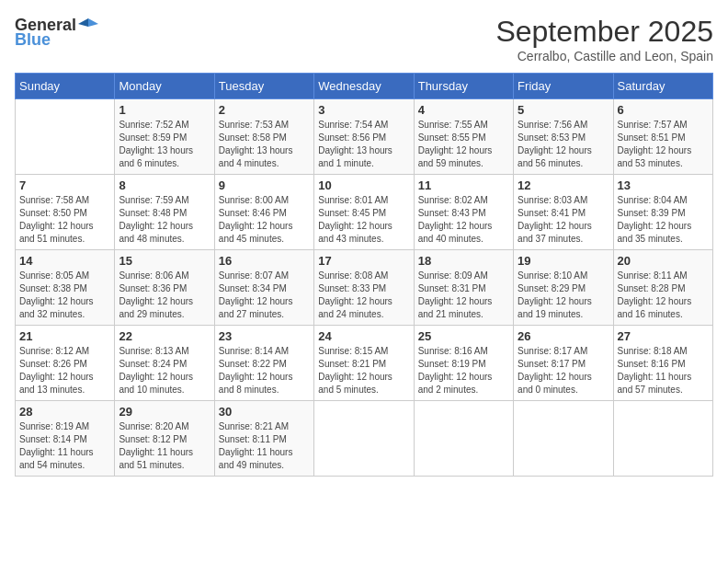  Describe the element at coordinates (605, 31) in the screenshot. I see `month-title: September 2025` at that location.